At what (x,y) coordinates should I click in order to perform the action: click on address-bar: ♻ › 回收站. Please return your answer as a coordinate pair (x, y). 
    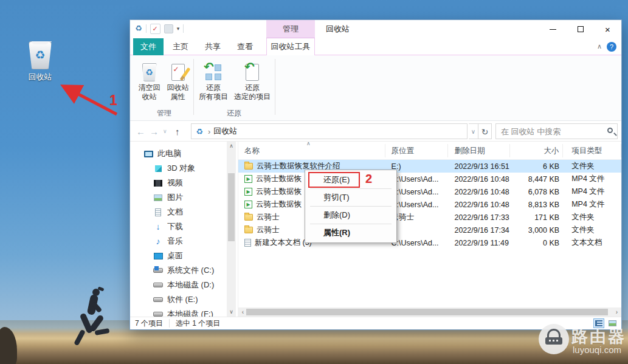
    Looking at the image, I should click on (330, 131).